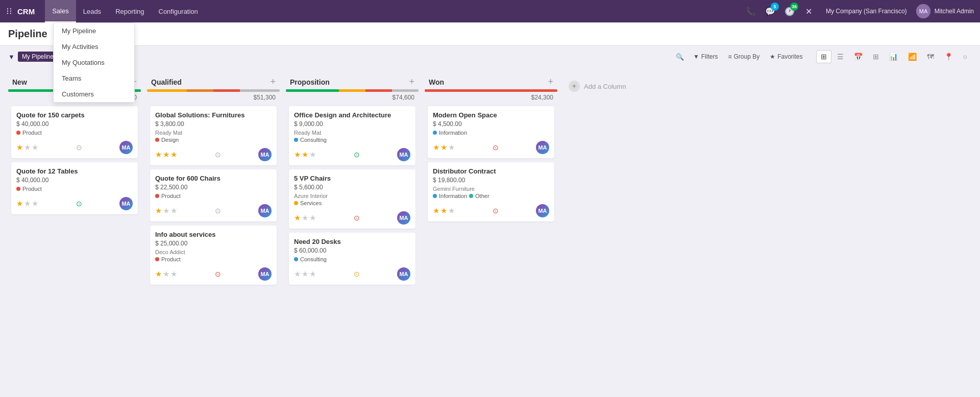 This screenshot has height=397, width=980. What do you see at coordinates (867, 11) in the screenshot?
I see `company-name: My Company (San Francisco)` at bounding box center [867, 11].